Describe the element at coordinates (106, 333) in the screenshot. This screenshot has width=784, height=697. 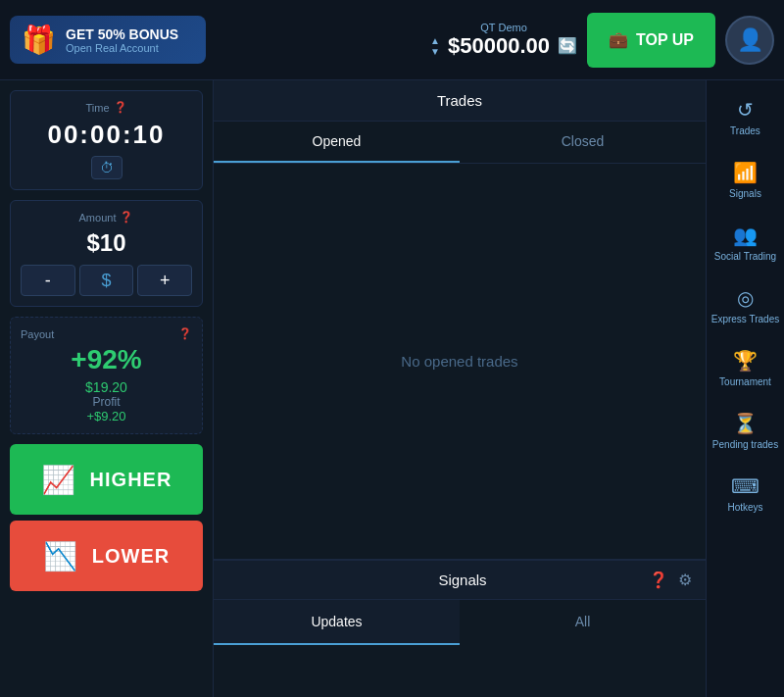
I see `payout-header: Payout ❓` at that location.